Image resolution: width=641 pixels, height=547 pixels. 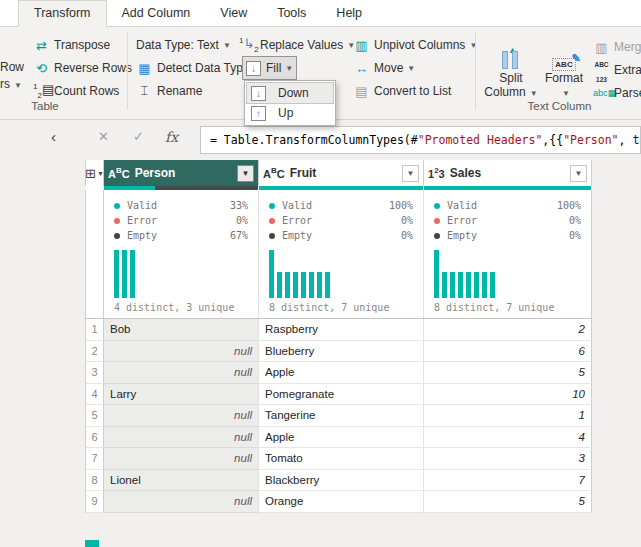 What do you see at coordinates (94, 481) in the screenshot?
I see `row-number: 8` at bounding box center [94, 481].